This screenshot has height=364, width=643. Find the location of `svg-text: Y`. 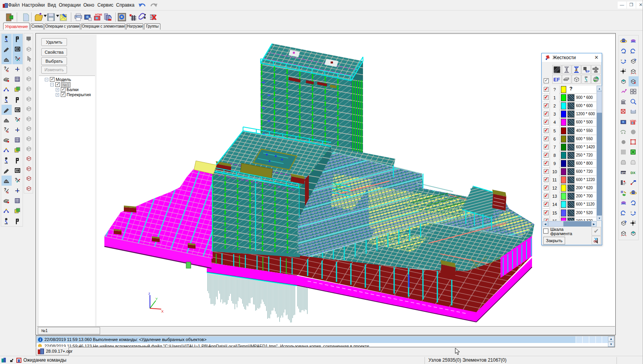

svg-text: Y is located at coordinates (157, 299).